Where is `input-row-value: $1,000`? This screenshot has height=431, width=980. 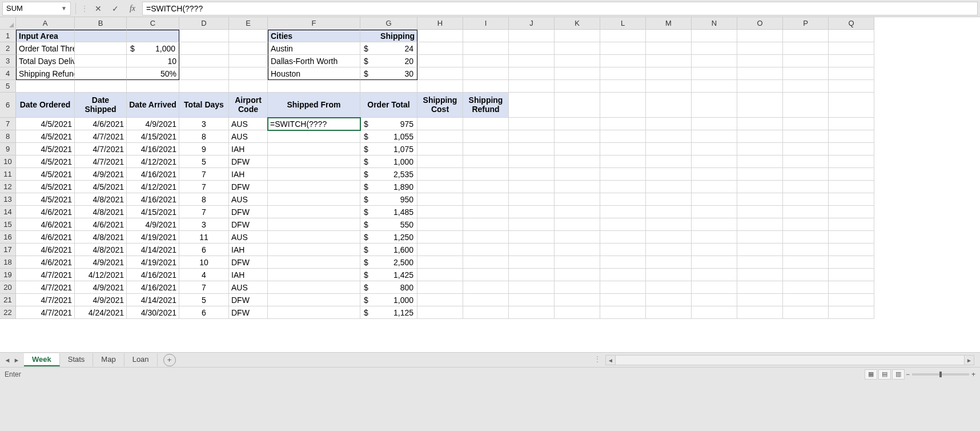 input-row-value: $1,000 is located at coordinates (153, 49).